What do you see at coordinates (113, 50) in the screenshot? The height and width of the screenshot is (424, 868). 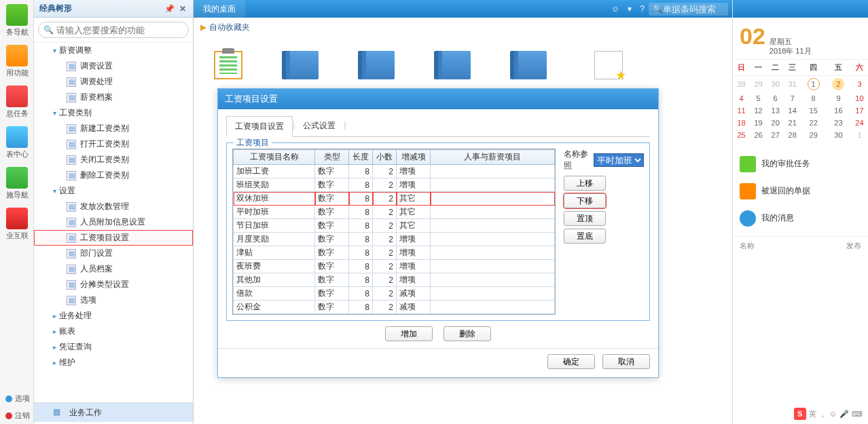 I see `node-salary-adjust: ▾薪资调整` at bounding box center [113, 50].